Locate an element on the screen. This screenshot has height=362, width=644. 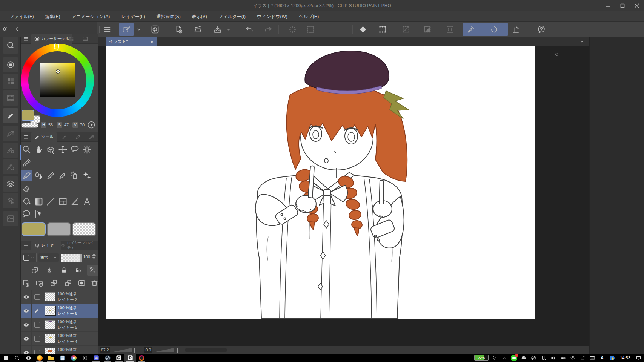
layer-name: レイヤー 2 is located at coordinates (68, 300).